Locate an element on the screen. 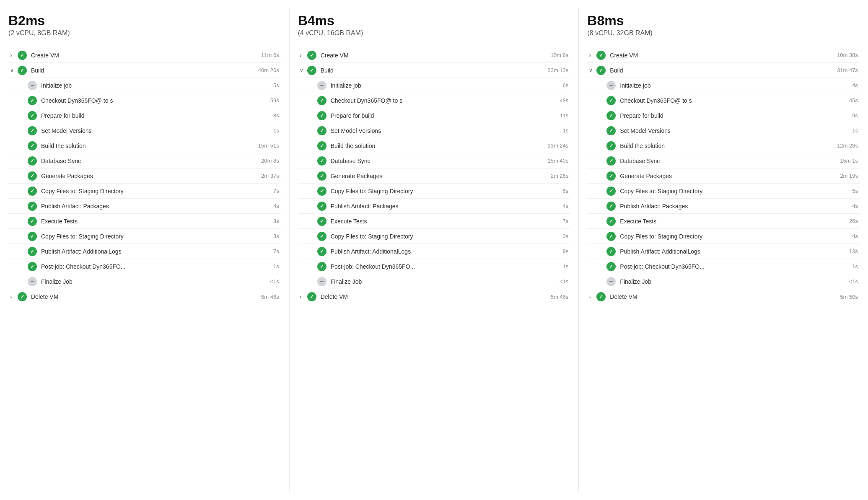  list-item: ✓Prepare for build9s is located at coordinates (723, 116).